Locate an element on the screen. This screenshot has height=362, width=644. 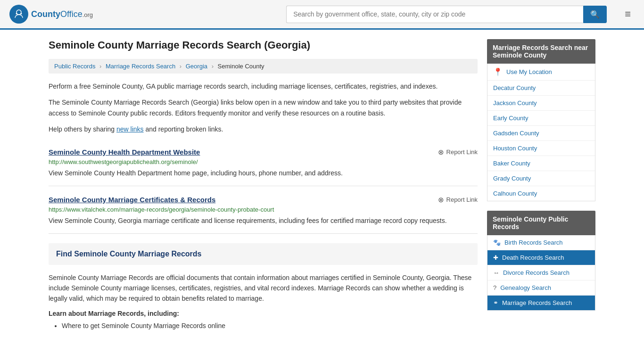
description-1: Perform a free Seminole County, GA publi… is located at coordinates (263, 86).